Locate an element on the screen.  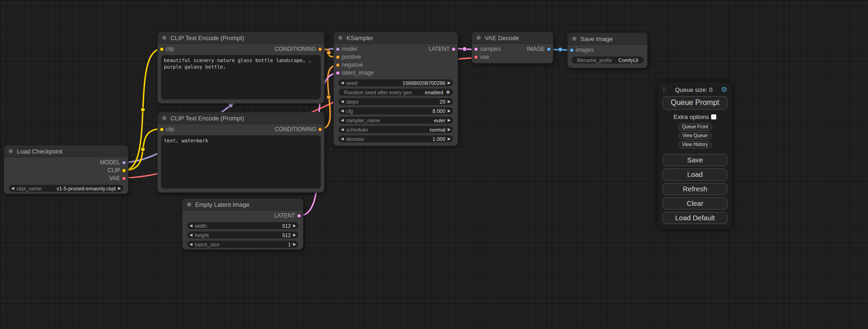
widget-seed: ◀ seed 156680208700286 ▶ is located at coordinates (396, 83).